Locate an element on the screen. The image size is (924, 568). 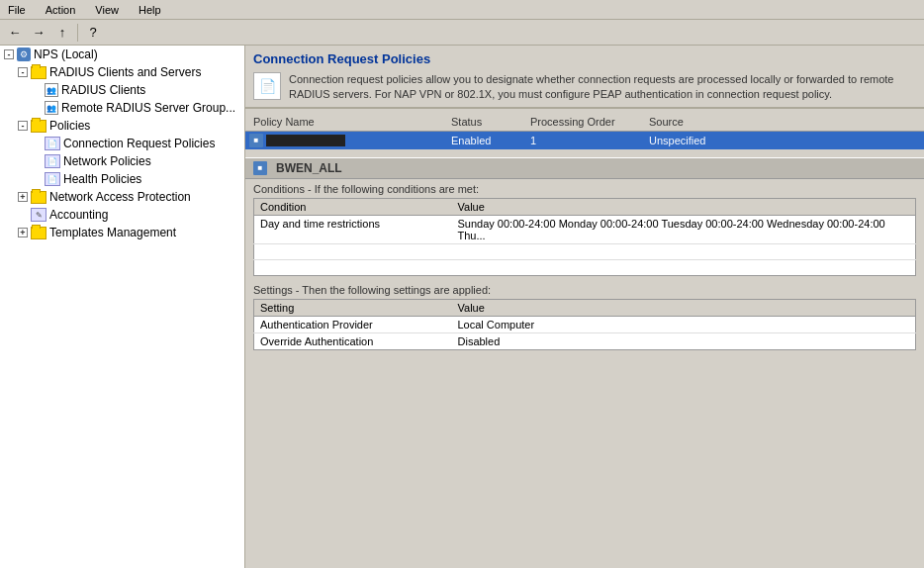
row-order: 1 is located at coordinates (586, 141).